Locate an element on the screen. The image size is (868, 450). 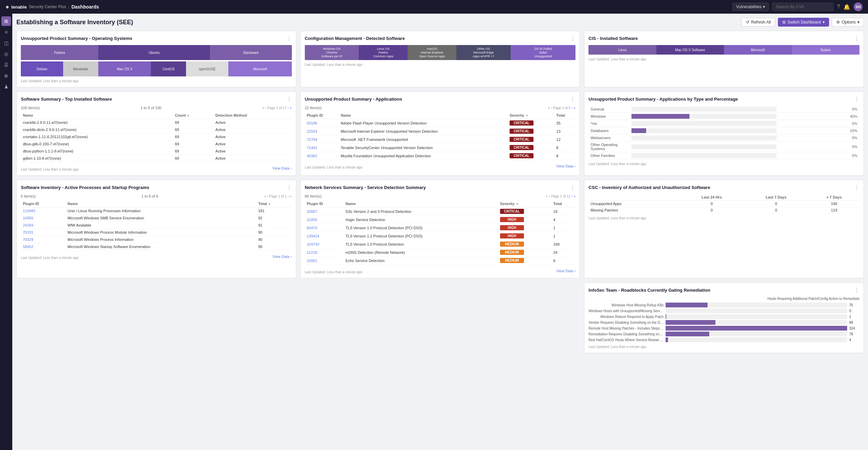
col-count: Count ▾ is located at coordinates (193, 115).